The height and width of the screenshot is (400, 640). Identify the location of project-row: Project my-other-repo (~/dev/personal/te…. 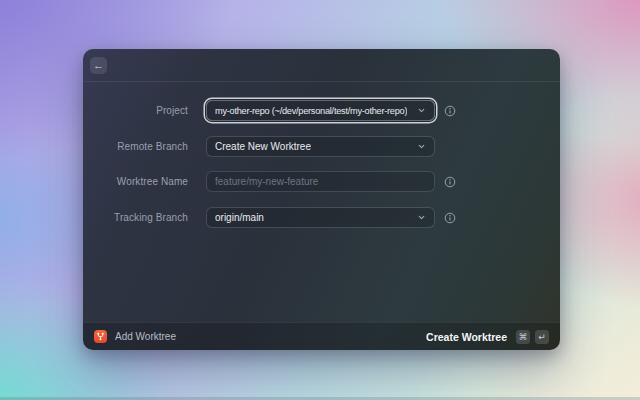
(322, 110).